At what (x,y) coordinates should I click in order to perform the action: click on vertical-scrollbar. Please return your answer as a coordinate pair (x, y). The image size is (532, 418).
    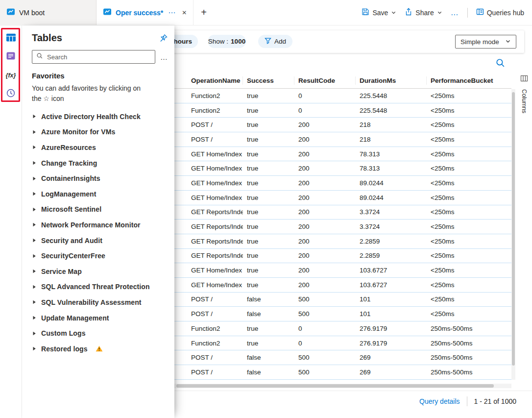
    Looking at the image, I should click on (513, 234).